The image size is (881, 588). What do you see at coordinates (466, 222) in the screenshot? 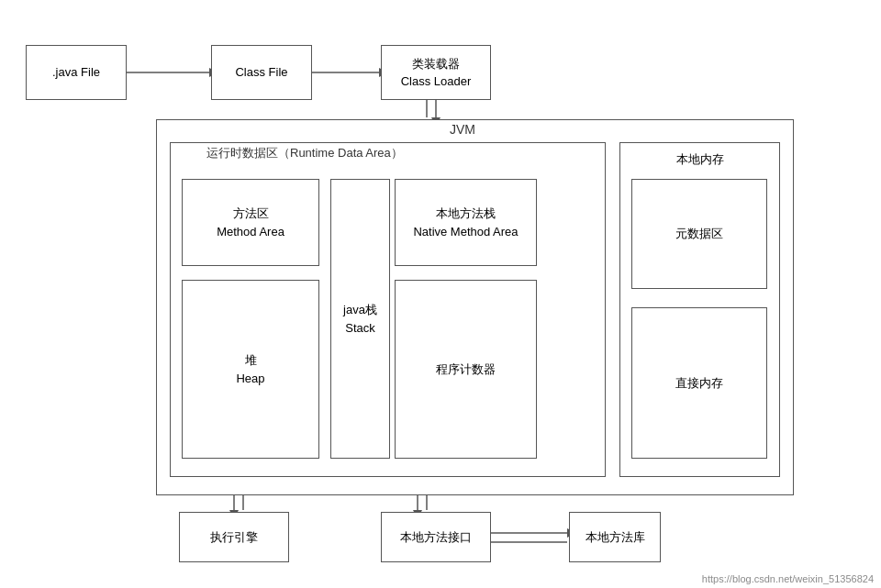
I see `native-method-stack-box: 本地方法栈 Native Method Area` at bounding box center [466, 222].